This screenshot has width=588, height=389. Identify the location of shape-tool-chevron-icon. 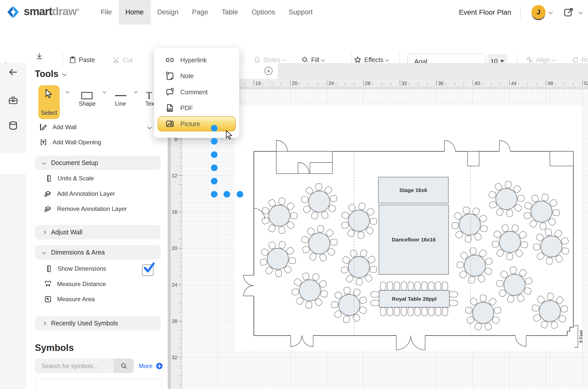
(105, 92).